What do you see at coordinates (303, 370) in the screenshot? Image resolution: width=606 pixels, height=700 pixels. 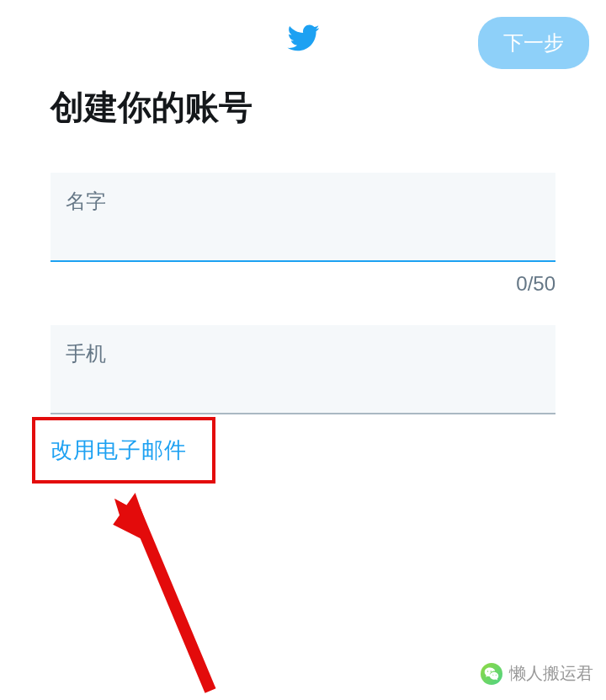 I see `phone-input-group` at bounding box center [303, 370].